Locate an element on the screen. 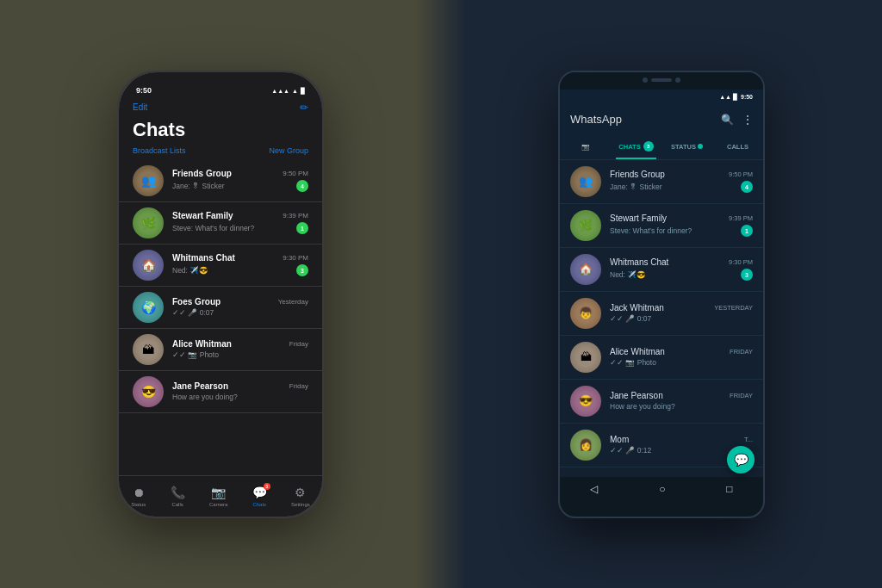 The height and width of the screenshot is (588, 882). chat-header-row: Friends Group 9:50 PM is located at coordinates (240, 174).